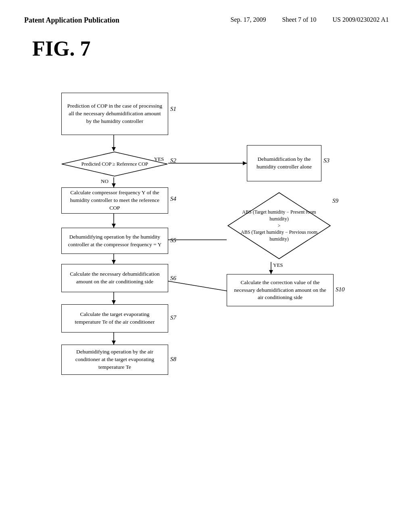 The height and width of the screenshot is (532, 413). What do you see at coordinates (115, 164) in the screenshot?
I see `step-s2-text: Predicted COP ≥ Reference COP` at bounding box center [115, 164].